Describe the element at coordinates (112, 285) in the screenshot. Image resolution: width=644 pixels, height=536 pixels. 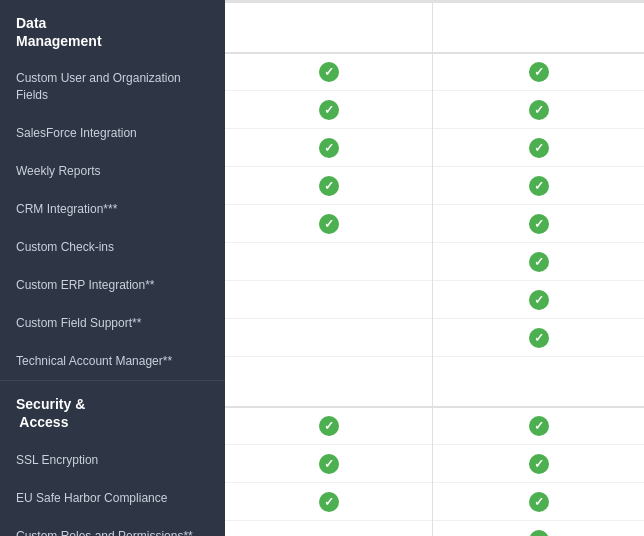
I see `sidebar-row-custom-erp: Custom ERP Integration**` at that location.